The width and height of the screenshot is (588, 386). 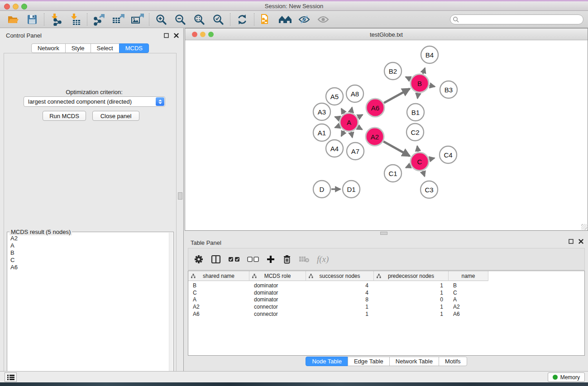 What do you see at coordinates (355, 151) in the screenshot?
I see `graph-node-A7: A7` at bounding box center [355, 151].